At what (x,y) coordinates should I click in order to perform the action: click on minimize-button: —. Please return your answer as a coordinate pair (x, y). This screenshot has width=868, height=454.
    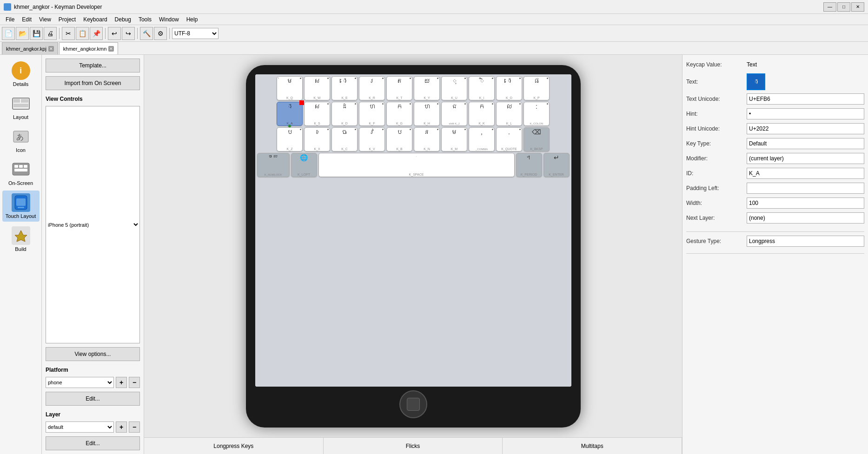
    Looking at the image, I should click on (830, 7).